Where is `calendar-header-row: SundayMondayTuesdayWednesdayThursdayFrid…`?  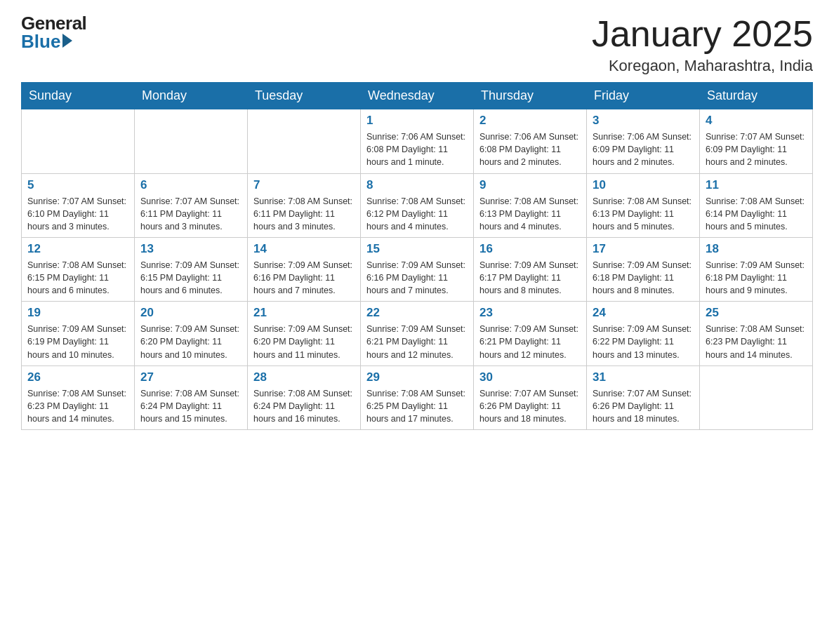 calendar-header-row: SundayMondayTuesdayWednesdayThursdayFrid… is located at coordinates (417, 96).